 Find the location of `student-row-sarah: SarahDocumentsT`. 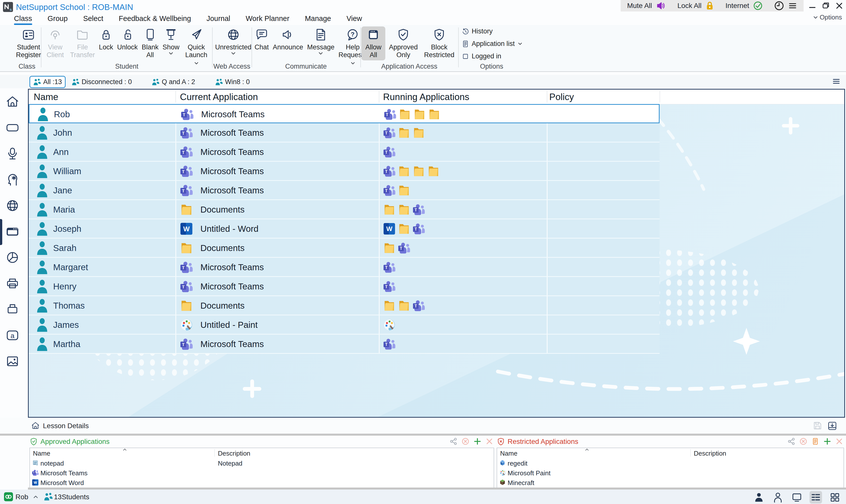

student-row-sarah: SarahDocumentsT is located at coordinates (344, 248).